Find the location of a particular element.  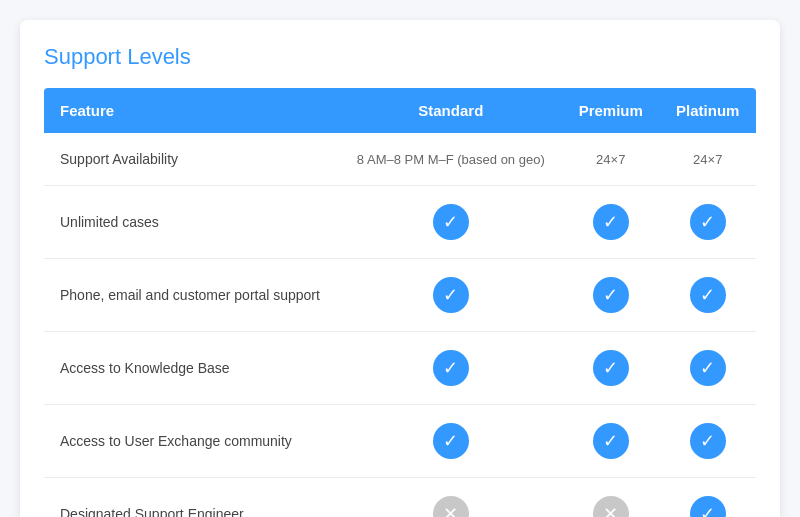

page-title: Support Levels is located at coordinates (400, 57).